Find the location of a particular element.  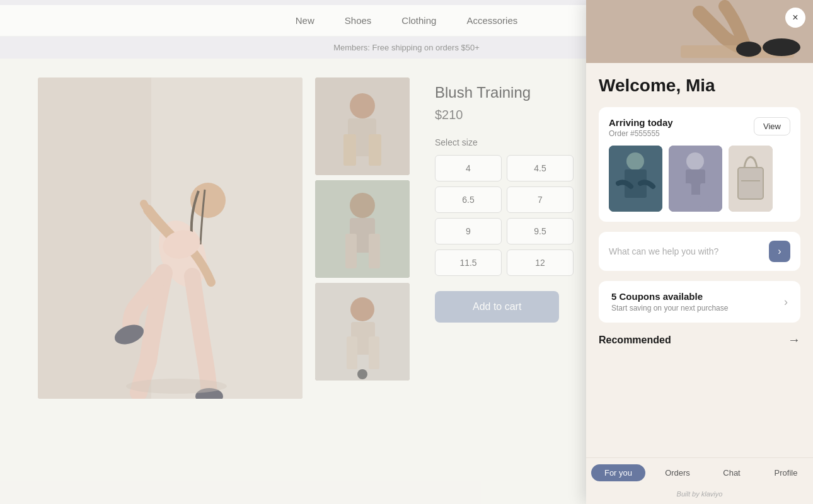

arriving-header: Arriving today Order #555555 View is located at coordinates (700, 127).